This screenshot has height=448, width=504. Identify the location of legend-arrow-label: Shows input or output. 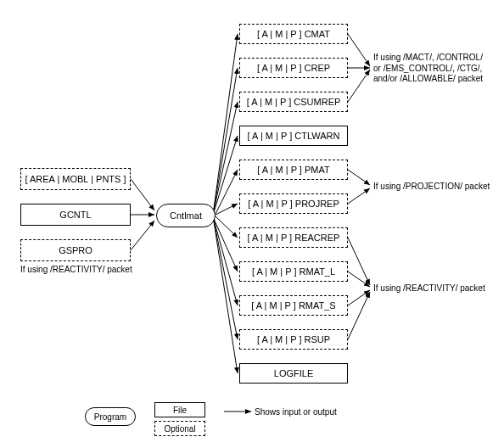
(295, 412).